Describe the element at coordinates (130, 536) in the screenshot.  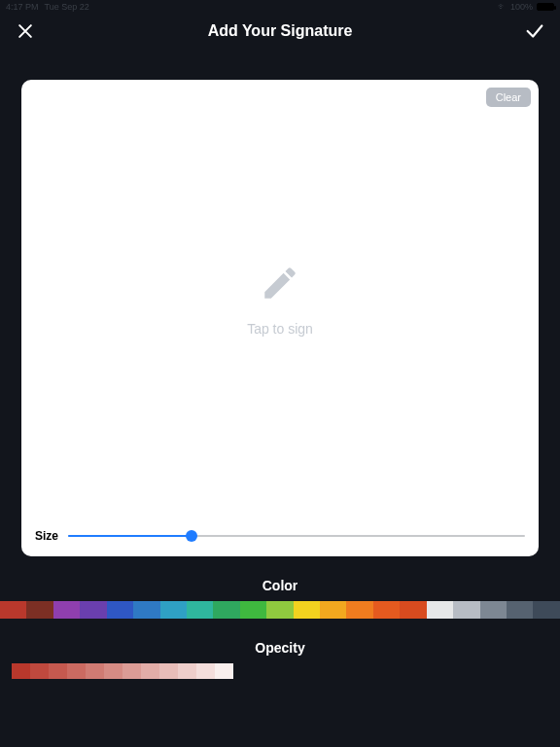
I see `slider-fill` at that location.